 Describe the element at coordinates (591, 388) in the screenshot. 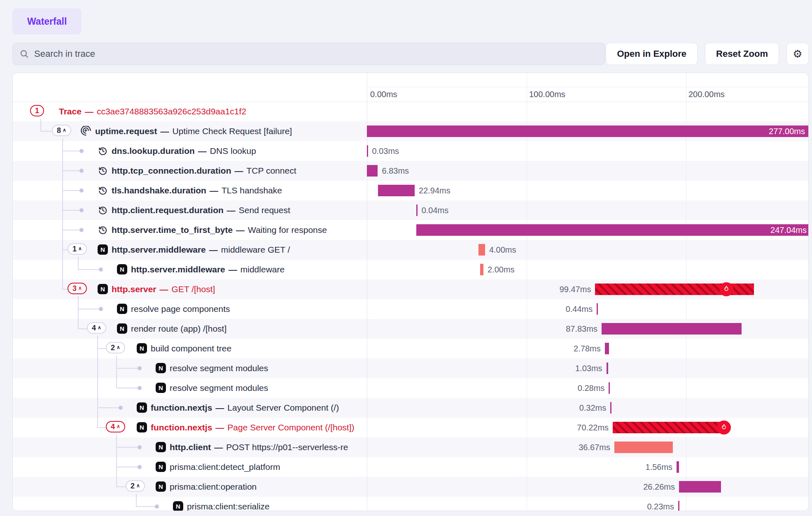

I see `duration-label: 0.28ms` at that location.